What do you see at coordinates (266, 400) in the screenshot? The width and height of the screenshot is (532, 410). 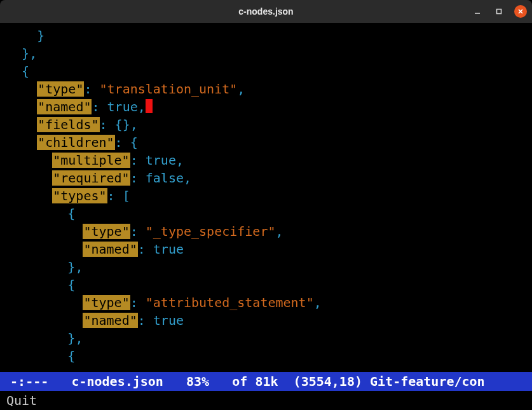 I see `minibuffer: Quit` at bounding box center [266, 400].